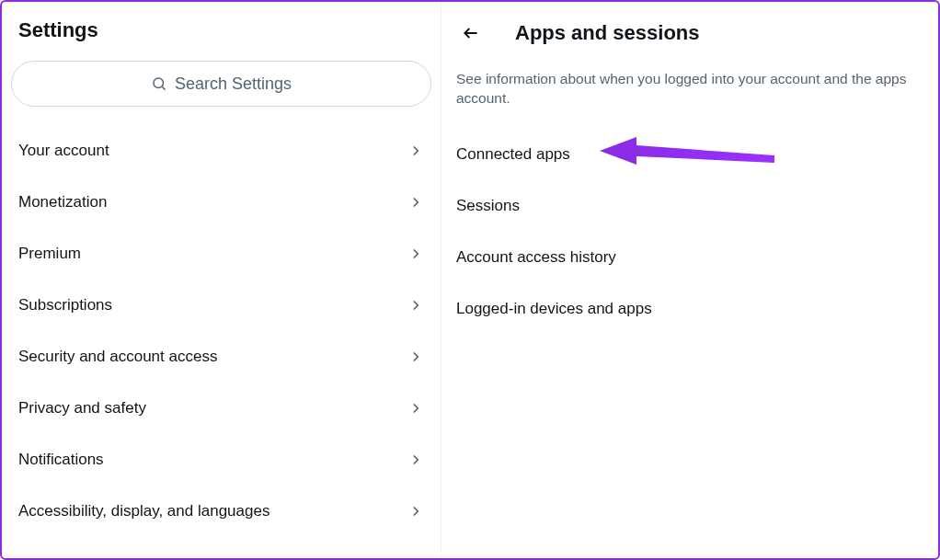 The height and width of the screenshot is (560, 940). I want to click on session-item-logged-in-devices: Logged-in devices and apps, so click(690, 309).